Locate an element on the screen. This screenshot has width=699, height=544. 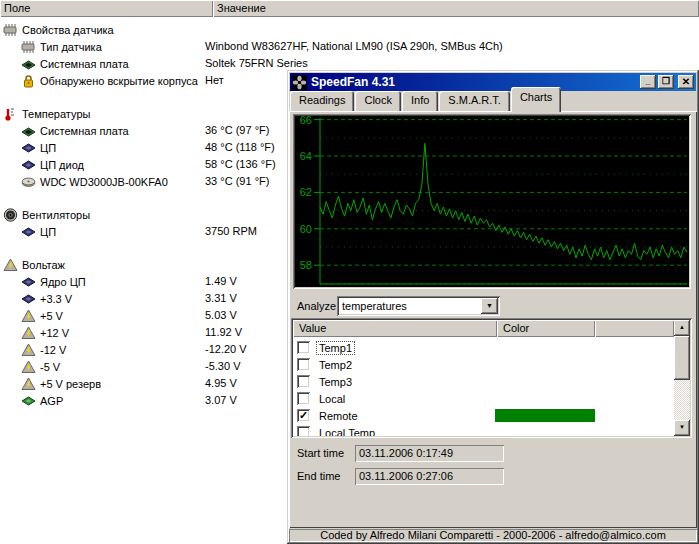
sensor-field-label: Свойства датчика is located at coordinates (68, 30).